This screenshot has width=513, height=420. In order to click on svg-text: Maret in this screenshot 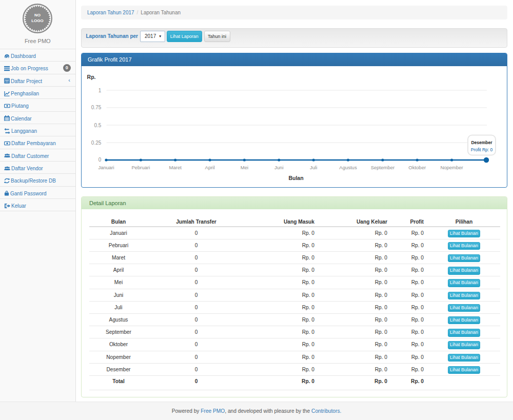, I will do `click(175, 167)`.